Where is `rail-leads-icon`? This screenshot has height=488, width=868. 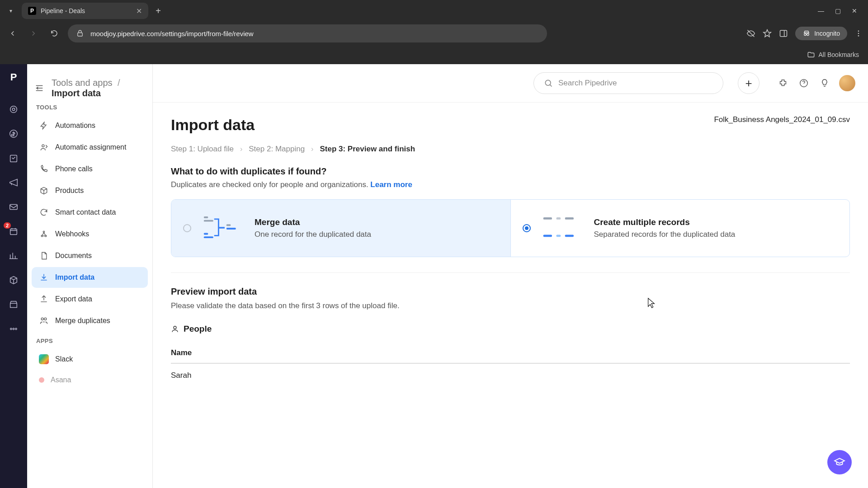 rail-leads-icon is located at coordinates (14, 109).